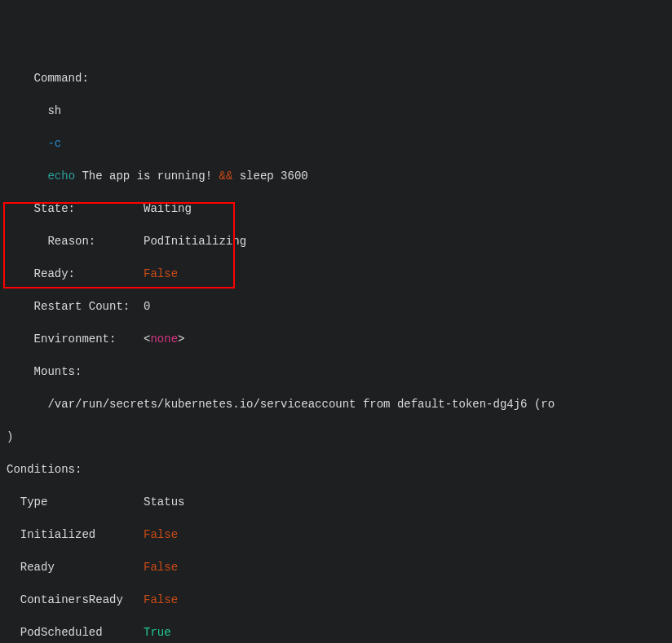 The image size is (672, 643). What do you see at coordinates (336, 143) in the screenshot?
I see `cmd-flag: -c` at bounding box center [336, 143].